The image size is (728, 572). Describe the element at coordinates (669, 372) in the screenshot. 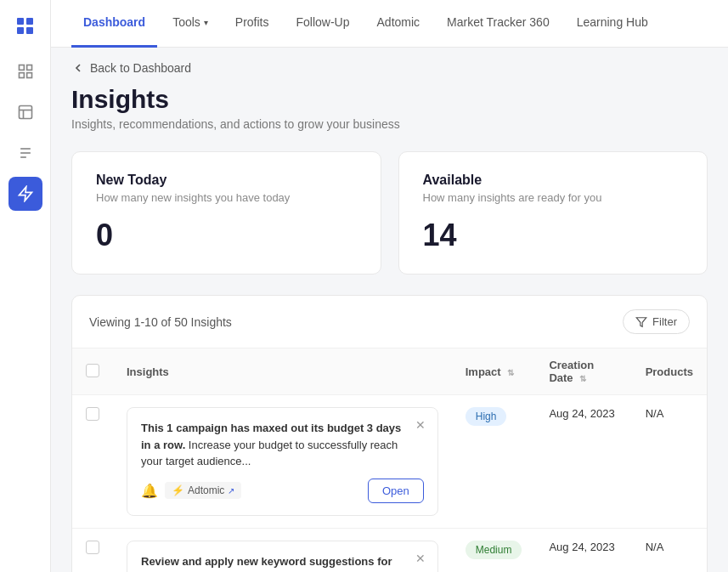

I see `col-products: Products` at that location.